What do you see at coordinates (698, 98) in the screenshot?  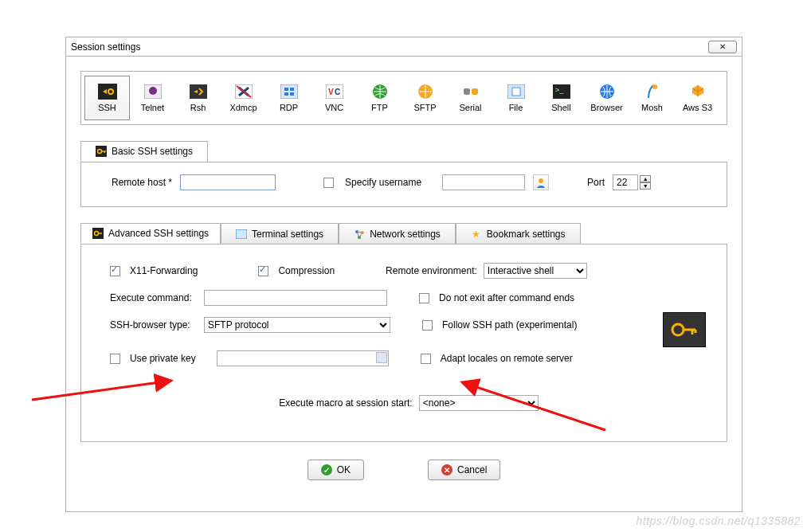 I see `protocol-aws-s3: Aws S3` at bounding box center [698, 98].